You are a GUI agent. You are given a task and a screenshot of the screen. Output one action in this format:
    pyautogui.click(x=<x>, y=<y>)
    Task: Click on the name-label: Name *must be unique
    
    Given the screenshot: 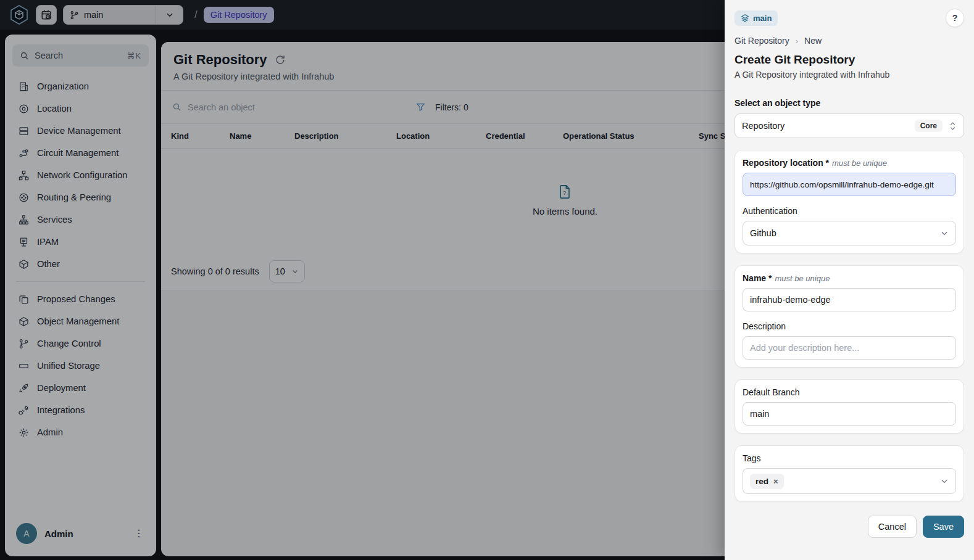 What is the action you would take?
    pyautogui.click(x=849, y=278)
    